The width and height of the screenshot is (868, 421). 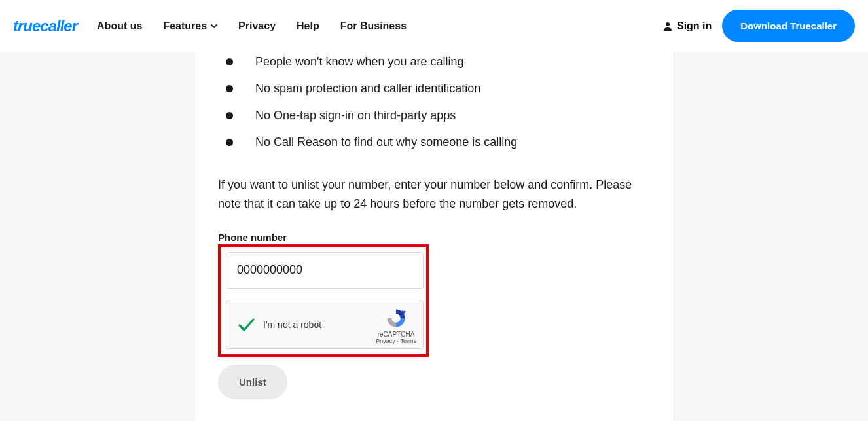 I want to click on highlight-box: I'm not a robot reCAPTCHA Privacy - Term…, so click(x=323, y=301).